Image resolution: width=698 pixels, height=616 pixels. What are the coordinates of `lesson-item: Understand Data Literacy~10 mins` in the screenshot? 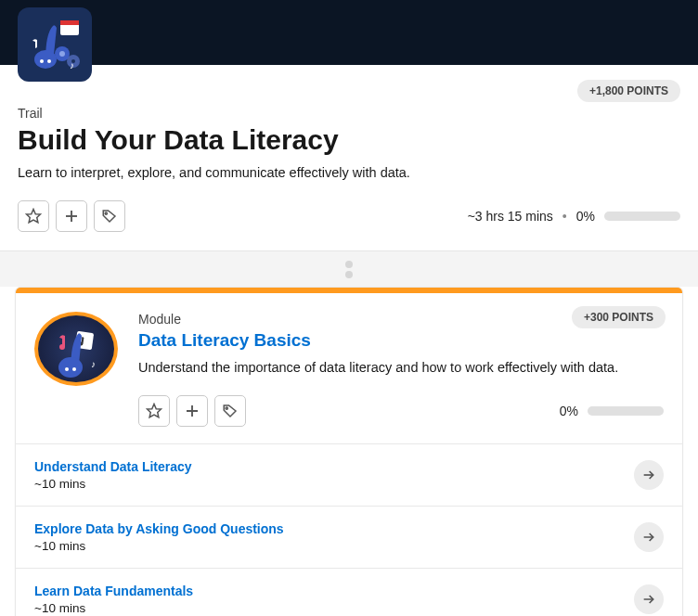 It's located at (349, 475).